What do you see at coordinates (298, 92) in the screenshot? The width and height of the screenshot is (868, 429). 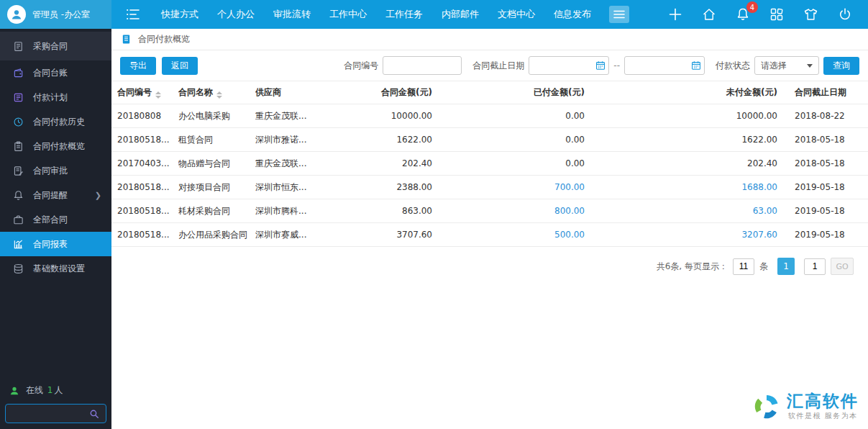 I see `column-header-supplier: 供应商` at bounding box center [298, 92].